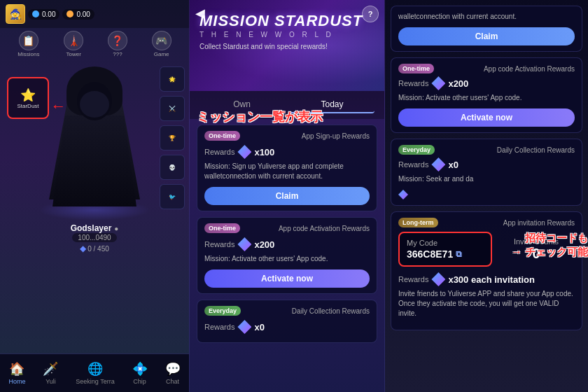 The height and width of the screenshot is (392, 588). Describe the element at coordinates (172, 138) in the screenshot. I see `side-icons-right: 🌟 ⚔️ 🏆 💀 🐦` at that location.